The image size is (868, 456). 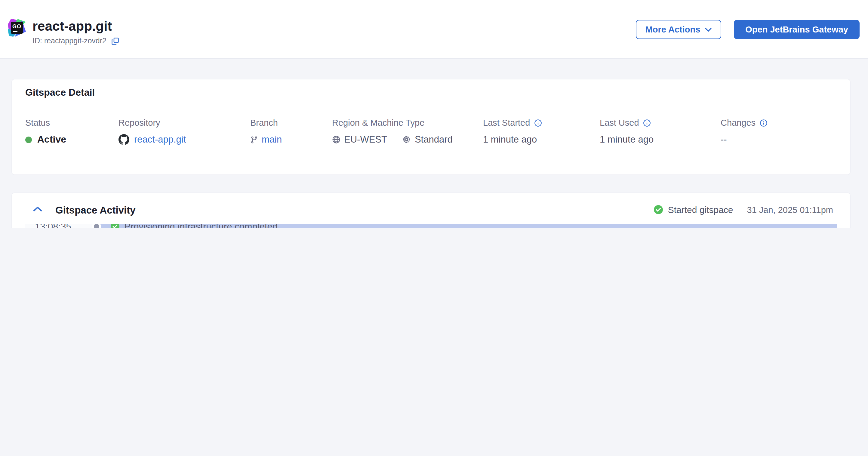 I want to click on globe-icon, so click(x=336, y=140).